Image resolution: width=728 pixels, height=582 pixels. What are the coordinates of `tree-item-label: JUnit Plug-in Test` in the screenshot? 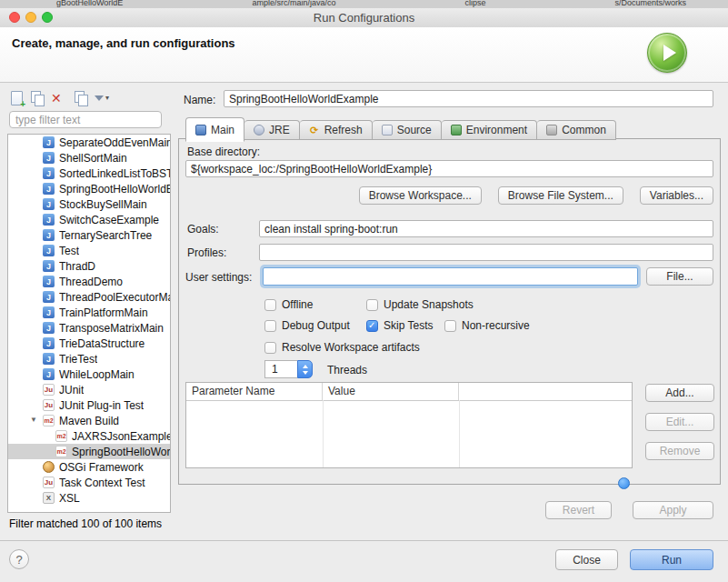 It's located at (102, 406).